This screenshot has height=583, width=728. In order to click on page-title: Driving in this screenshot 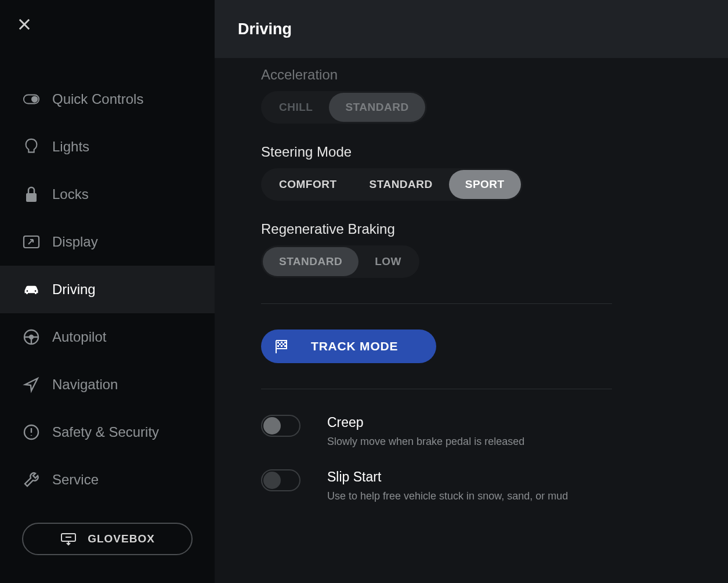, I will do `click(265, 29)`.